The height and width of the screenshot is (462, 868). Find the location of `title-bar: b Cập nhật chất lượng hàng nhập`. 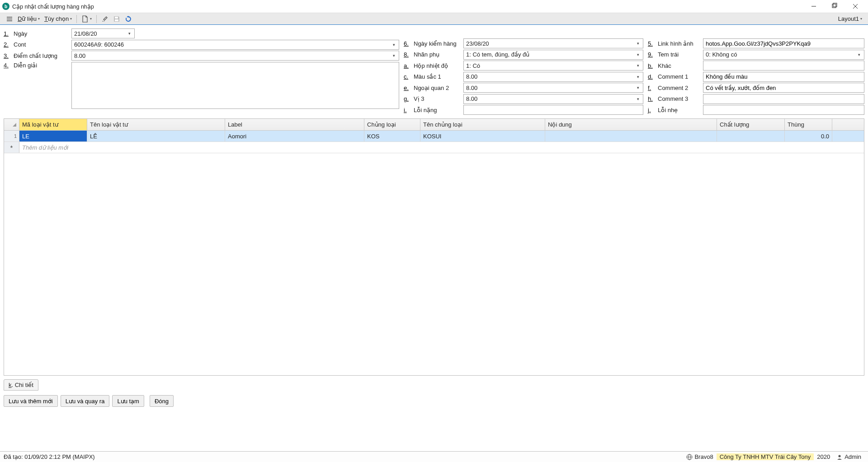

title-bar: b Cập nhật chất lượng hàng nhập is located at coordinates (434, 6).